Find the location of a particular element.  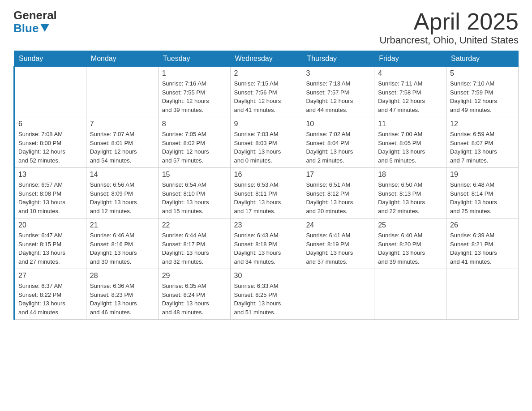

day-number: 20 is located at coordinates (50, 225).